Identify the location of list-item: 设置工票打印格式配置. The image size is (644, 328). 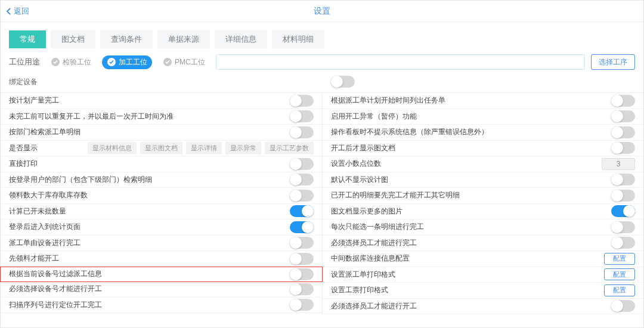
(483, 291).